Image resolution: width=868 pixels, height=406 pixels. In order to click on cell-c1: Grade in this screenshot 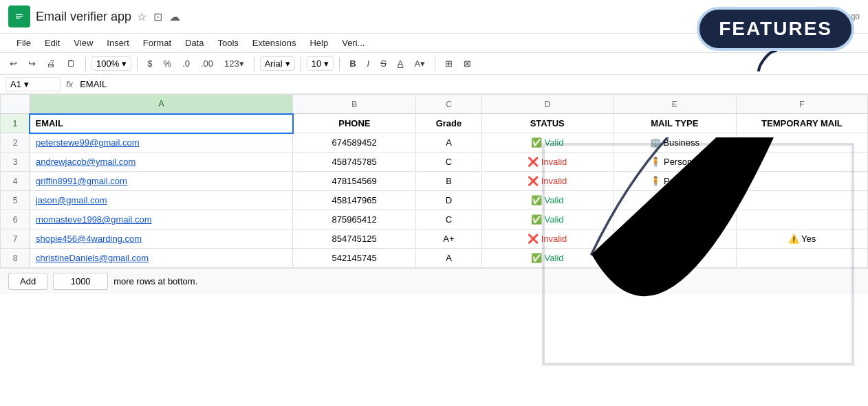, I will do `click(449, 124)`.